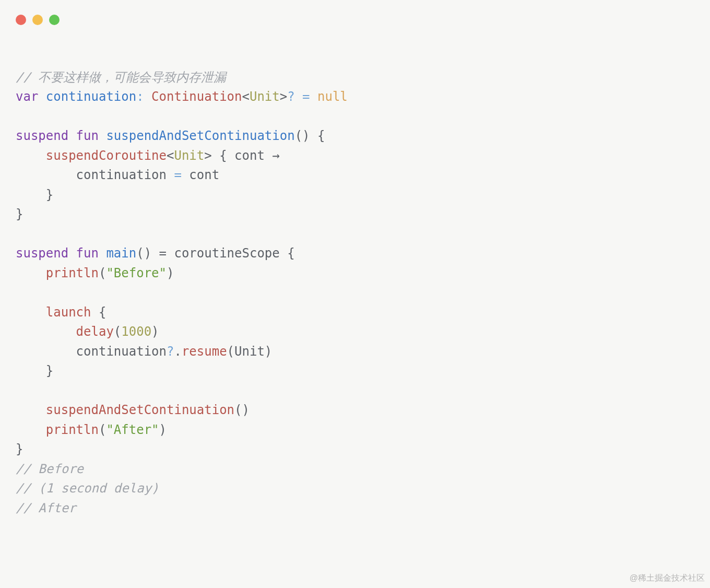  I want to click on call-suspend-and-set: suspendAndSetContinuation, so click(140, 410).